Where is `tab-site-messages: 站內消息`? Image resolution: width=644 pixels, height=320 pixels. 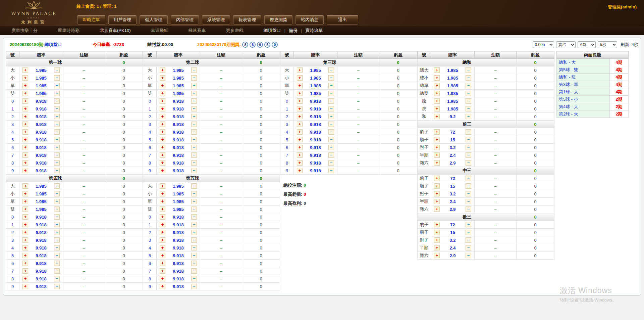 tab-site-messages: 站內消息 is located at coordinates (310, 20).